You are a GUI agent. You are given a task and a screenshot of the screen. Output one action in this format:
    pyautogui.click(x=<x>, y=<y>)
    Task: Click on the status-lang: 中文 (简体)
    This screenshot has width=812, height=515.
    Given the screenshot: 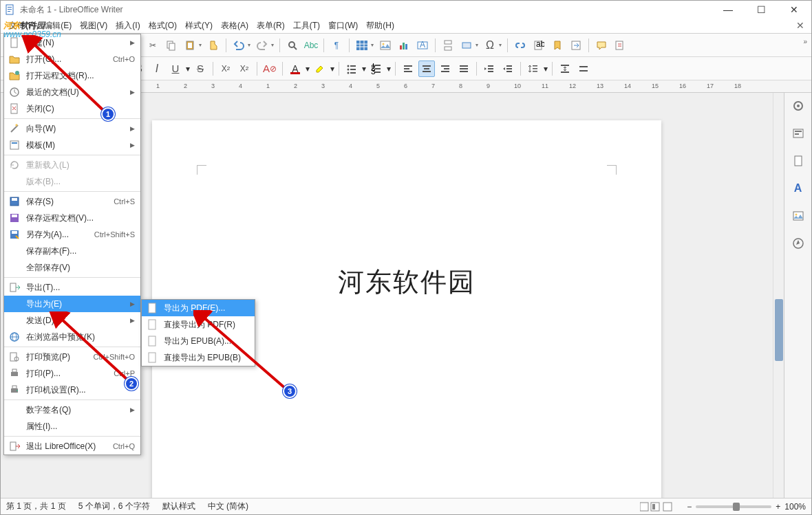 What is the action you would take?
    pyautogui.click(x=228, y=506)
    